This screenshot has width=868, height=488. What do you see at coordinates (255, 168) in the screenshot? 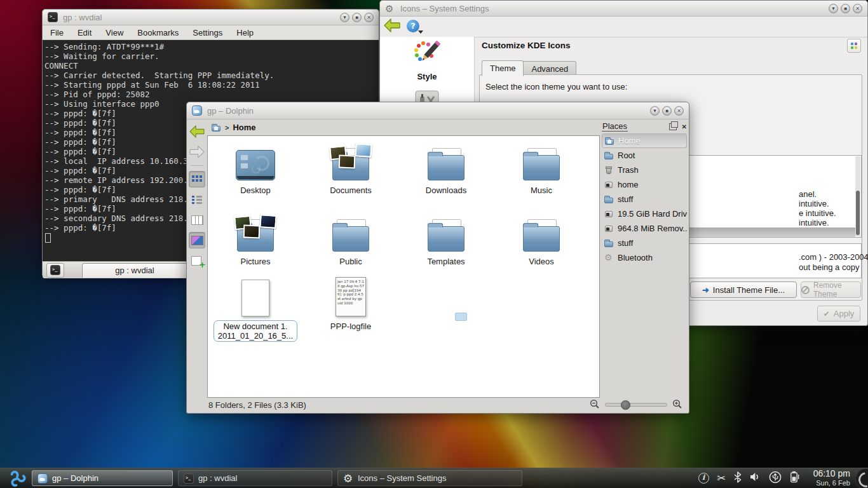
I see `folder-item: Desktop` at bounding box center [255, 168].